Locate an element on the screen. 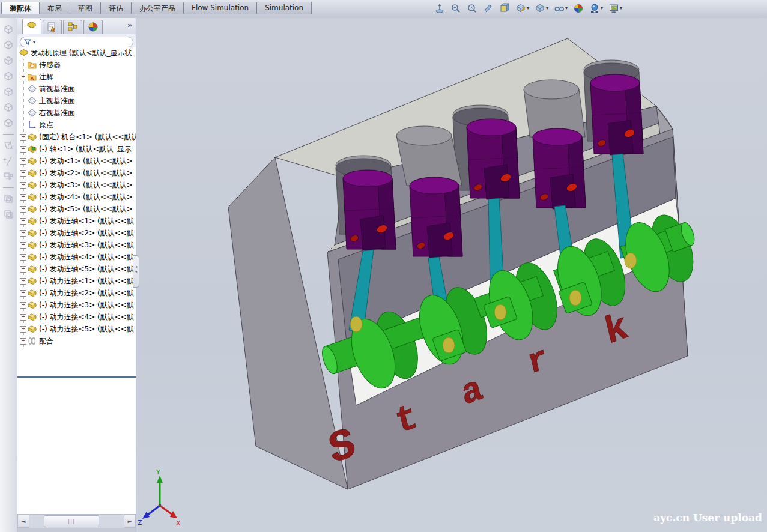 This screenshot has width=767, height=532. command-tab: Simulation is located at coordinates (284, 8).